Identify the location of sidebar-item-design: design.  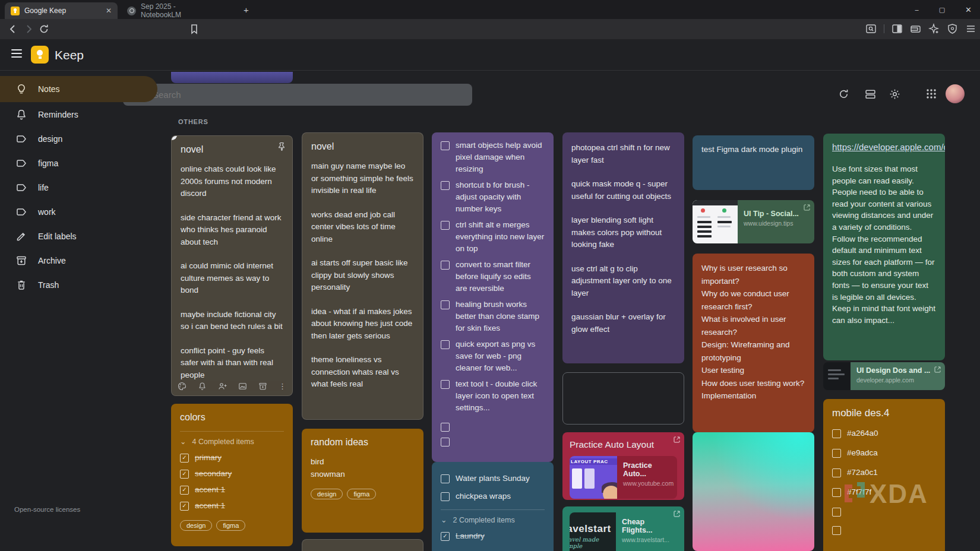
(78, 139).